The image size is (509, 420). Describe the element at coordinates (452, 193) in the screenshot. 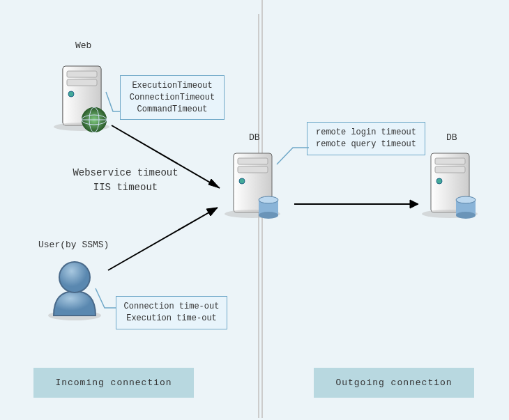

I see `db-server-icon` at that location.